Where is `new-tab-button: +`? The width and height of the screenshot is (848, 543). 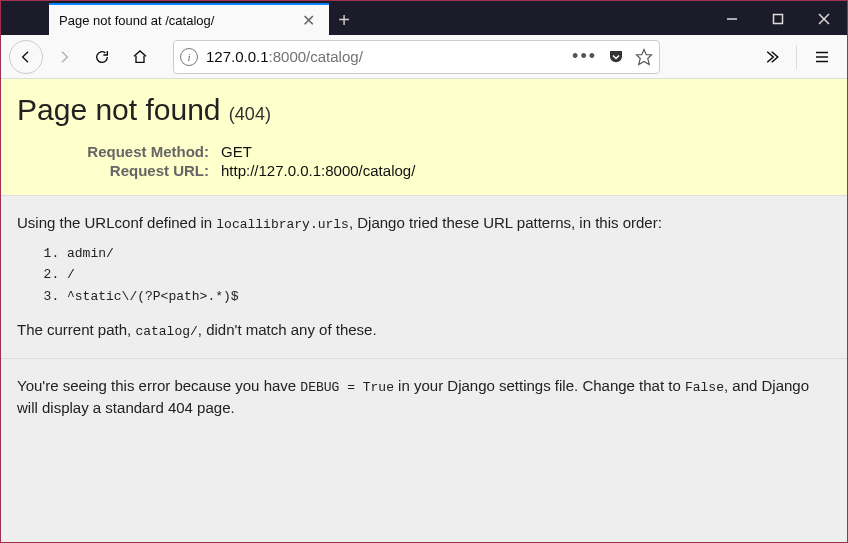 new-tab-button: + is located at coordinates (344, 20).